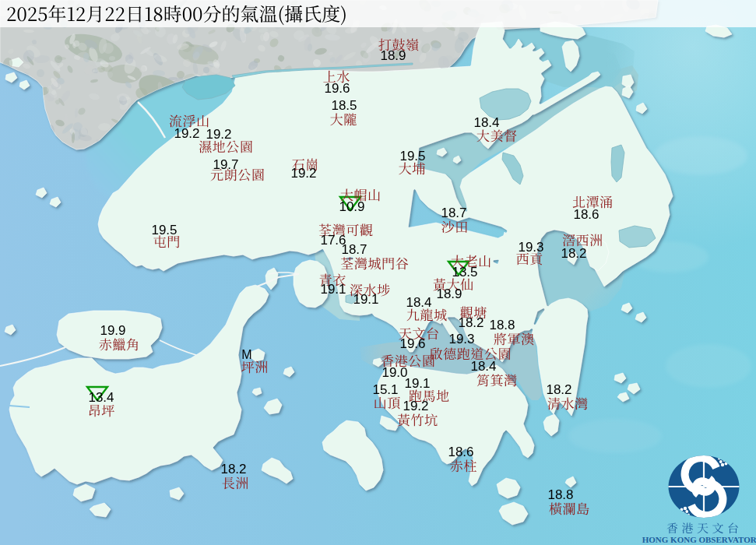  What do you see at coordinates (699, 540) in the screenshot?
I see `svg-text: HONG KONG OBSERVATORY` at bounding box center [699, 540].